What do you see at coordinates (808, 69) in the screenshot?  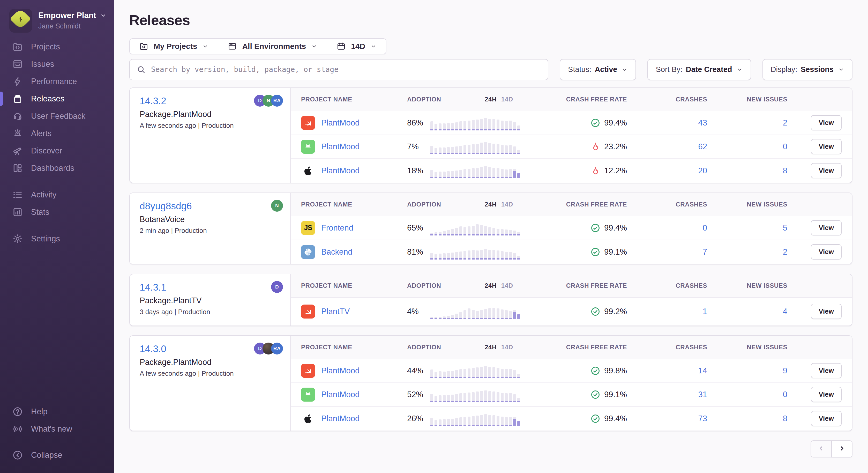 I see `display-filter-button: Display: Sessions` at bounding box center [808, 69].